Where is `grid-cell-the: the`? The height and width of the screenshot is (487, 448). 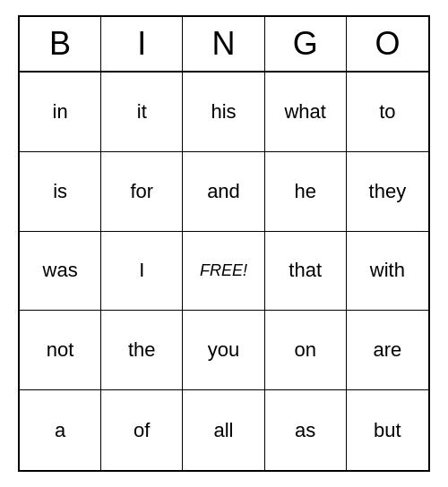
grid-cell-the: the is located at coordinates (142, 351).